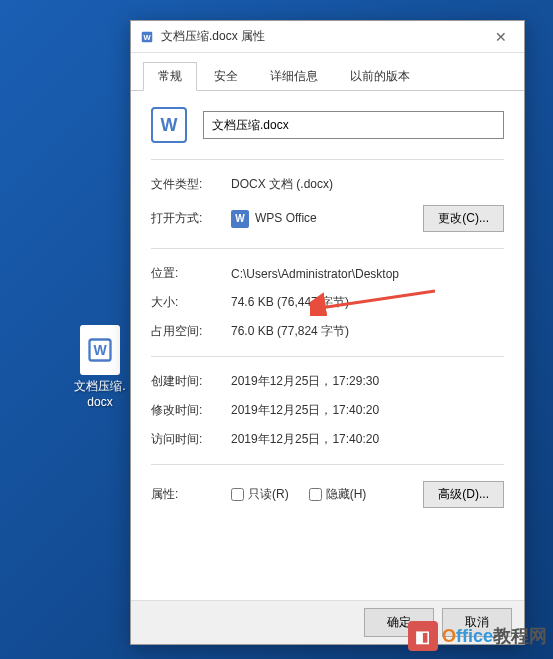  What do you see at coordinates (191, 410) in the screenshot?
I see `modified-label: 修改时间:` at bounding box center [191, 410].